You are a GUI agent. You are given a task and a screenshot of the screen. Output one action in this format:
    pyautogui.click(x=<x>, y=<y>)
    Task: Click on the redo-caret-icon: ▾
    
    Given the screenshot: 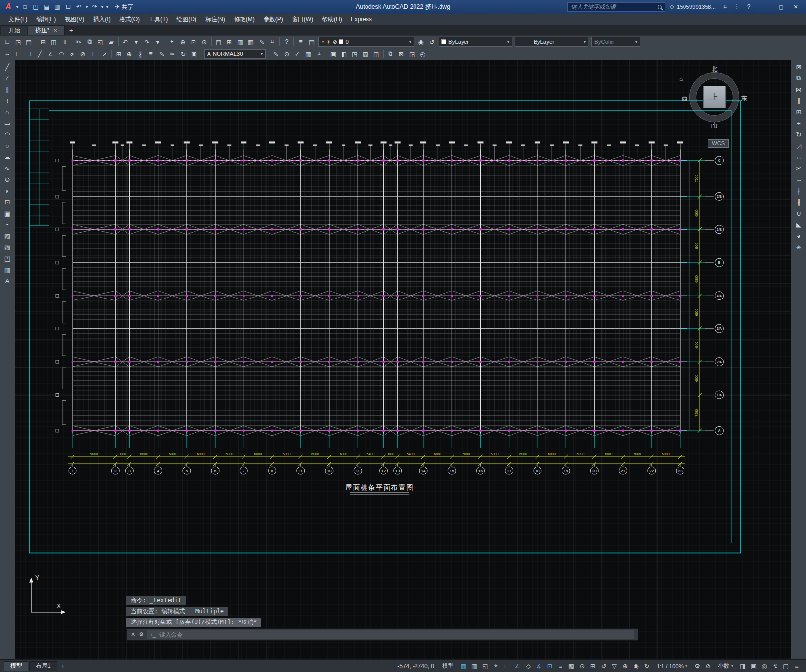 What is the action you would take?
    pyautogui.click(x=102, y=7)
    